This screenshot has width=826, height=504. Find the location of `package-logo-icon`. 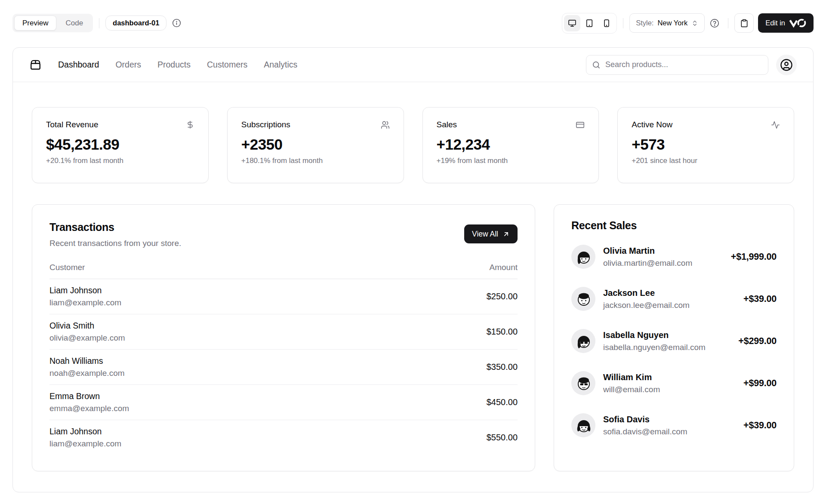

package-logo-icon is located at coordinates (35, 65).